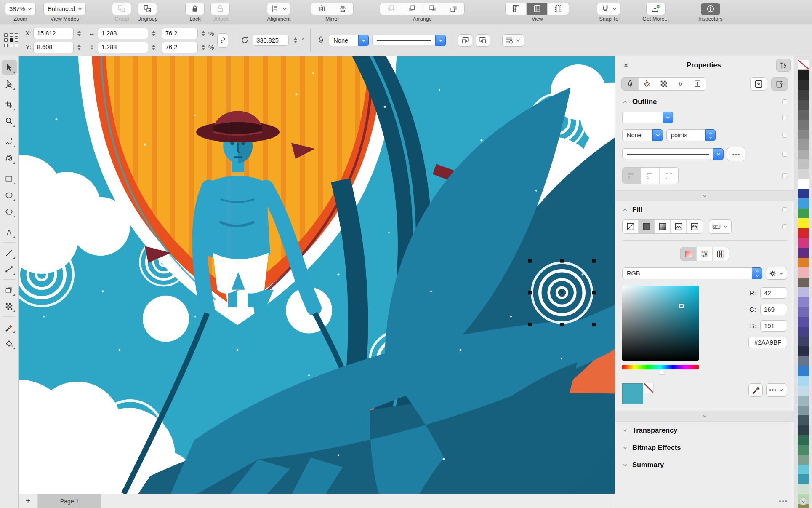  Describe the element at coordinates (774, 326) in the screenshot. I see `b-value-field: 191` at that location.